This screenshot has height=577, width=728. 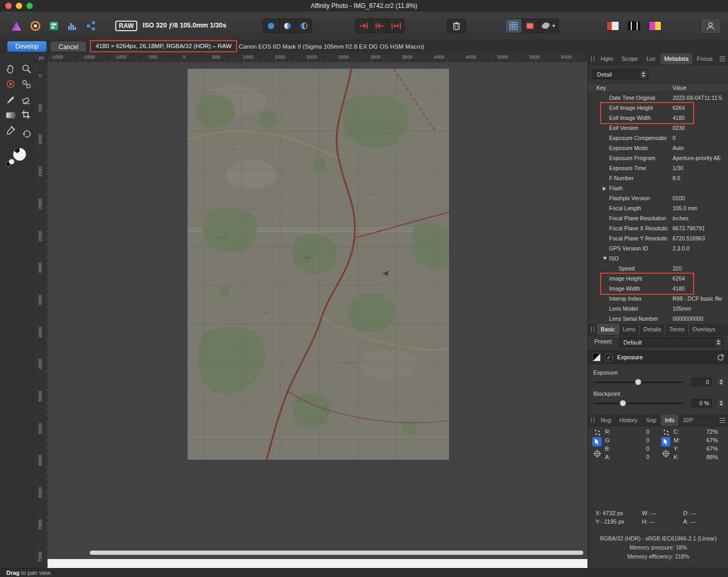 I want to click on develop-persona-icon, so click(x=35, y=26).